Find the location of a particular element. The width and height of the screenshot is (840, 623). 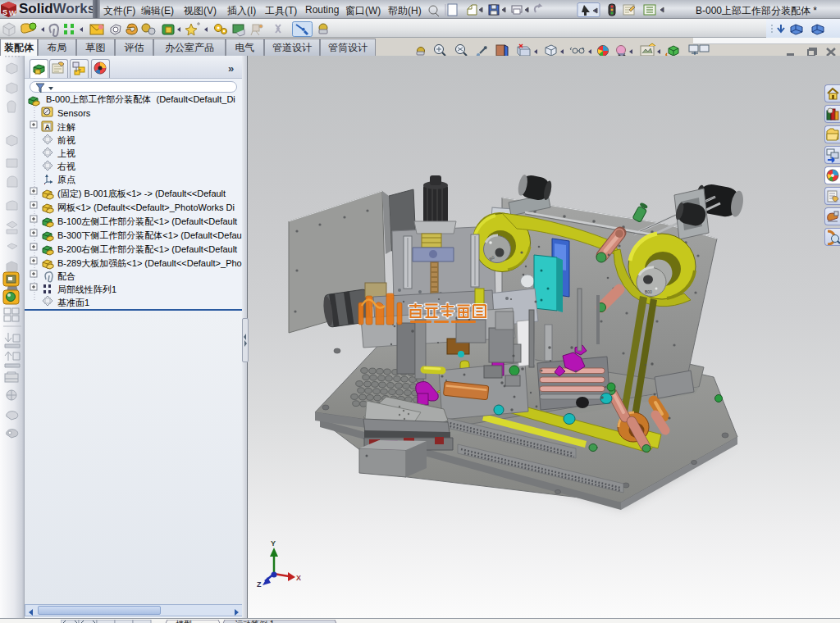

svg-text: W is located at coordinates (13, 13).